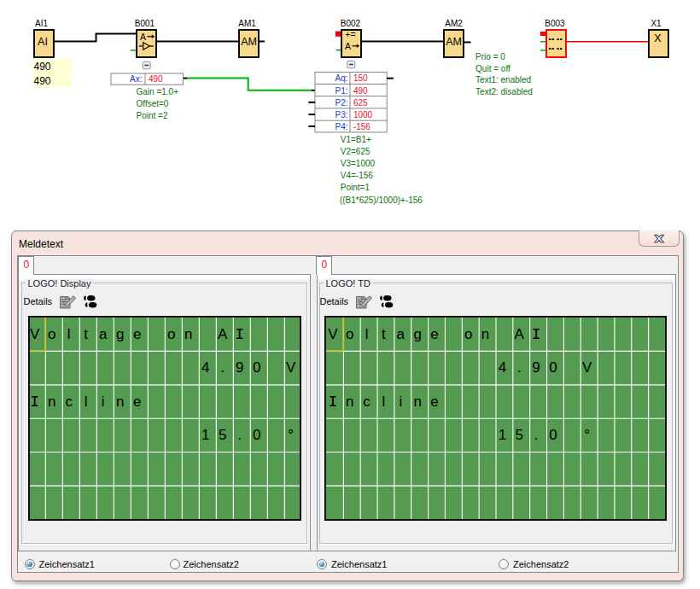  Describe the element at coordinates (152, 116) in the screenshot. I see `svg-text: Point =2` at that location.